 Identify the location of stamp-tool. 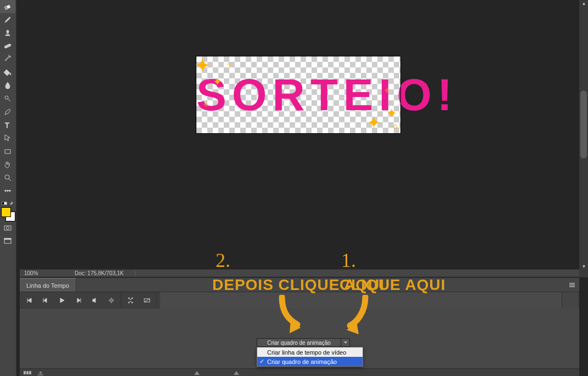
(8, 33).